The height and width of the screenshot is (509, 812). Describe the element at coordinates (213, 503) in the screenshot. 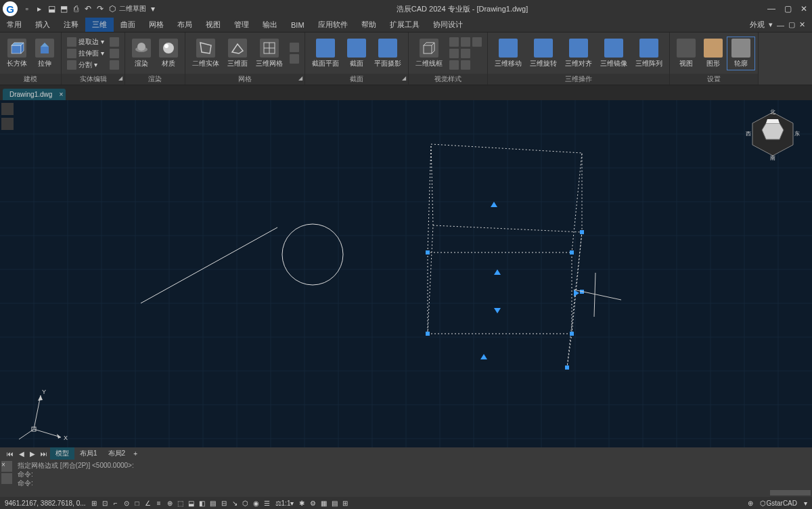

I see `toggle-12: ▤` at that location.